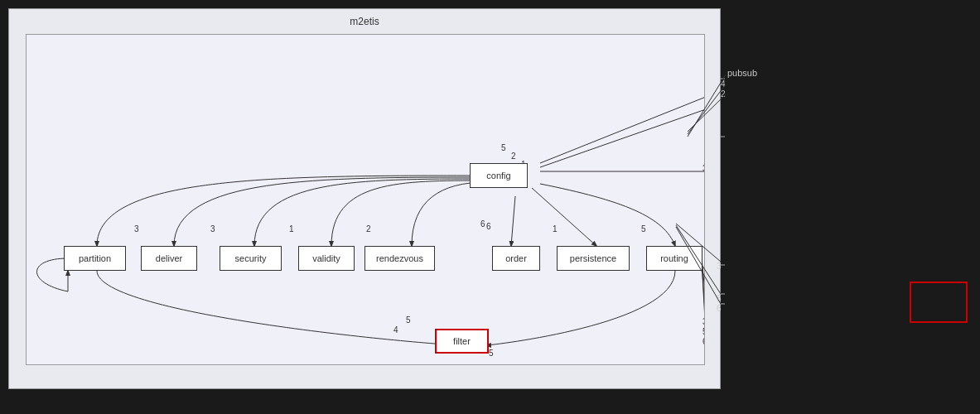 This screenshot has height=414, width=980. What do you see at coordinates (674, 258) in the screenshot?
I see `node-routing: routing` at bounding box center [674, 258].